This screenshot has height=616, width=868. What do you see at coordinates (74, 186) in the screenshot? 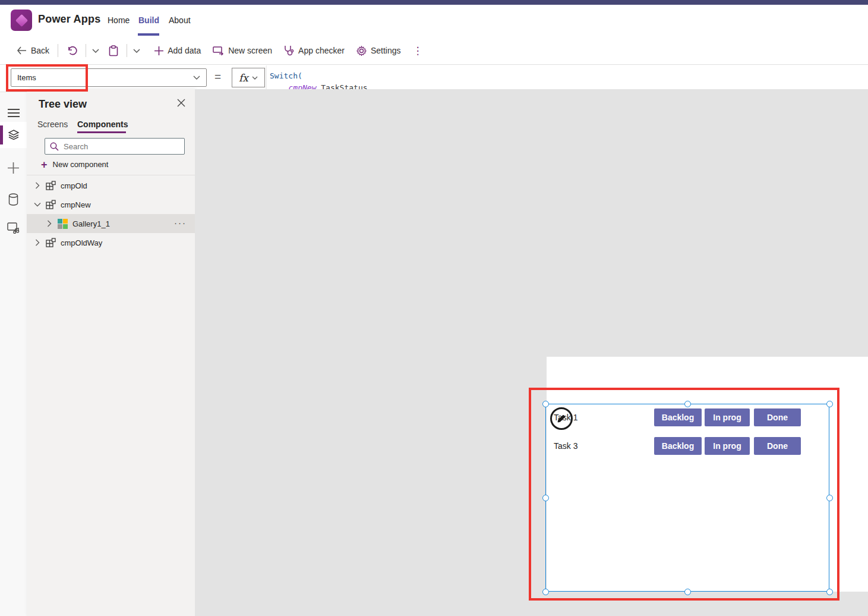
I see `tree-item-label: cmpOld` at bounding box center [74, 186].